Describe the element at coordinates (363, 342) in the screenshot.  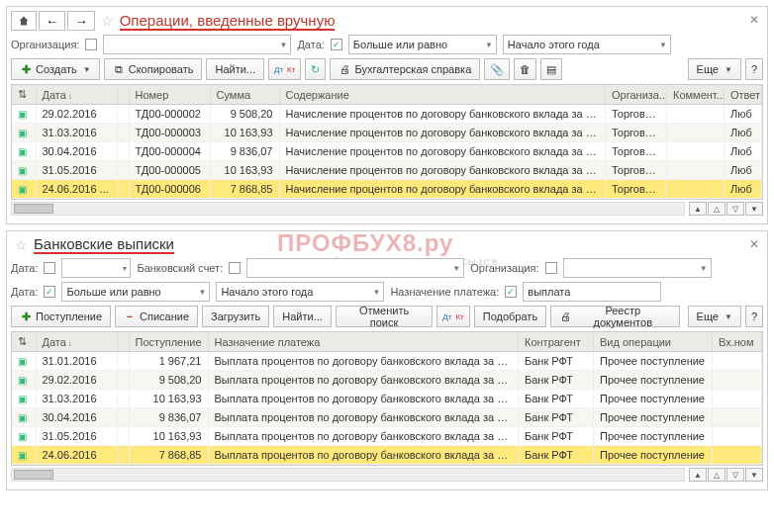
I see `col-purpose: Назначение платежа` at that location.